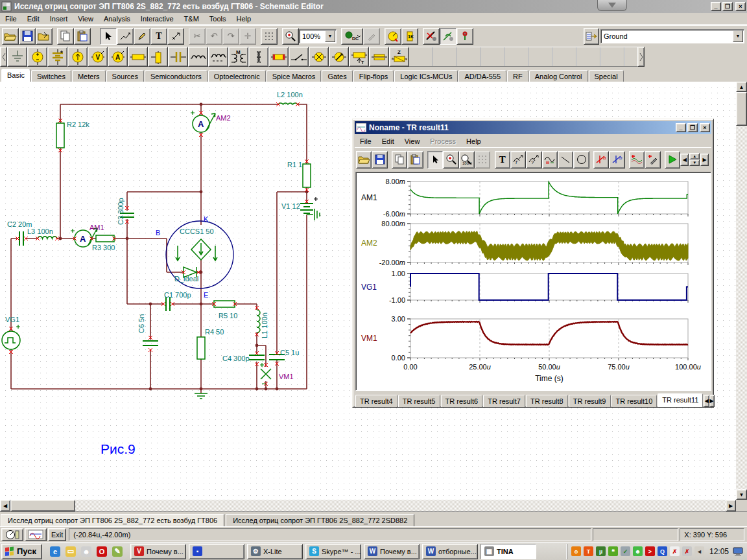 The image size is (747, 560). Describe the element at coordinates (559, 76) in the screenshot. I see `tab-analog-control: Analog Control` at that location.